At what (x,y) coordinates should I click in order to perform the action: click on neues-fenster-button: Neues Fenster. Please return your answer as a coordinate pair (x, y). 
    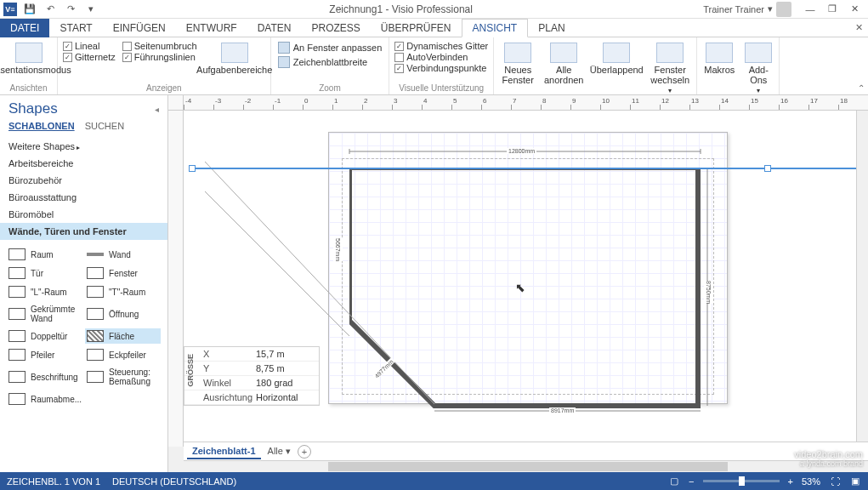
    Looking at the image, I should click on (518, 62).